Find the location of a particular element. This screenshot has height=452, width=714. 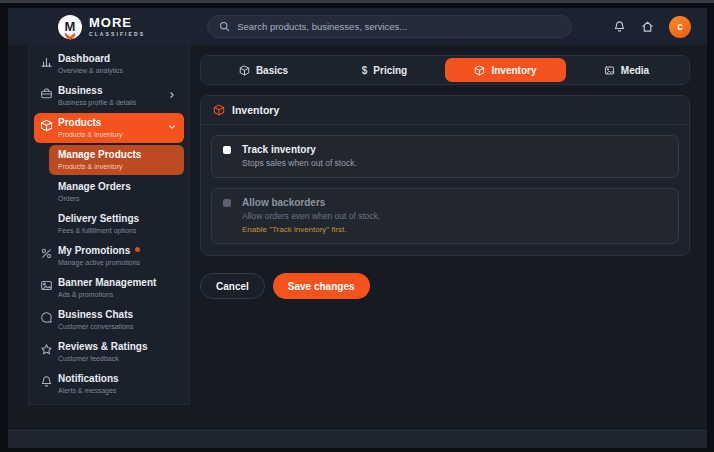

sidebar-item-sub: Alerts & messages is located at coordinates (117, 390).